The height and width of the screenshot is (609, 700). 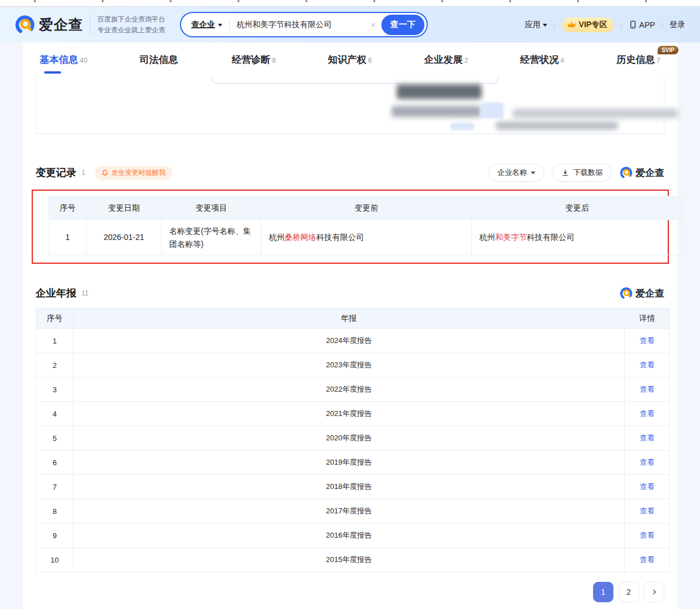 What do you see at coordinates (55, 512) in the screenshot?
I see `report-index: 8` at bounding box center [55, 512].